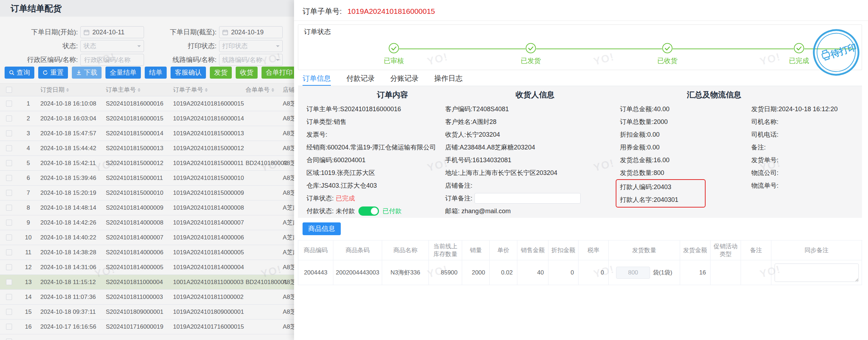 This screenshot has height=340, width=868. Describe the element at coordinates (112, 60) in the screenshot. I see `district-value` at that location.